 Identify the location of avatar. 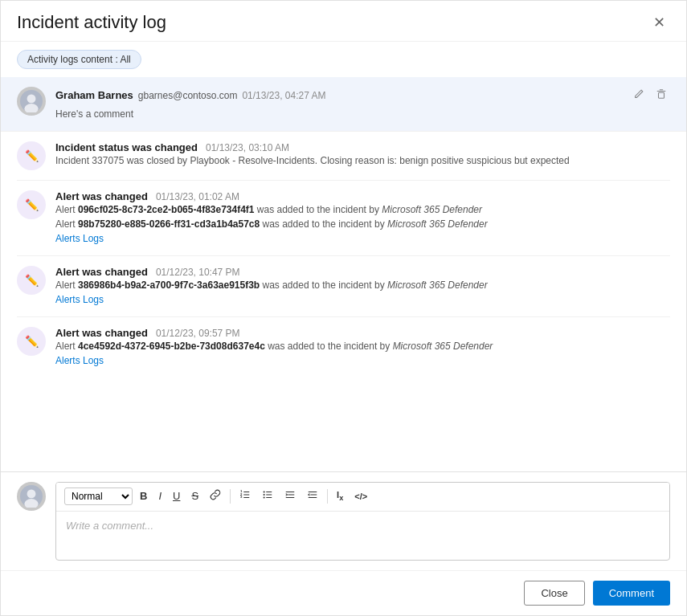
(31, 101).